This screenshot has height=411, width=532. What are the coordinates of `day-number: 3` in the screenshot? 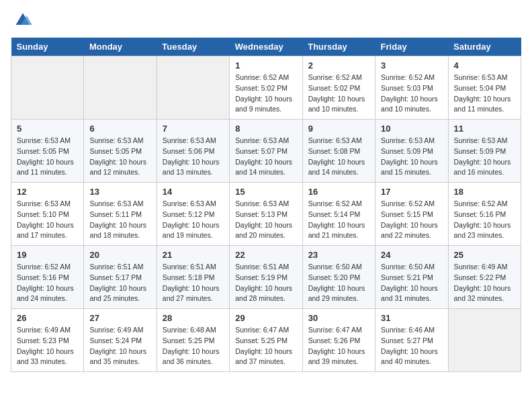 It's located at (411, 66).